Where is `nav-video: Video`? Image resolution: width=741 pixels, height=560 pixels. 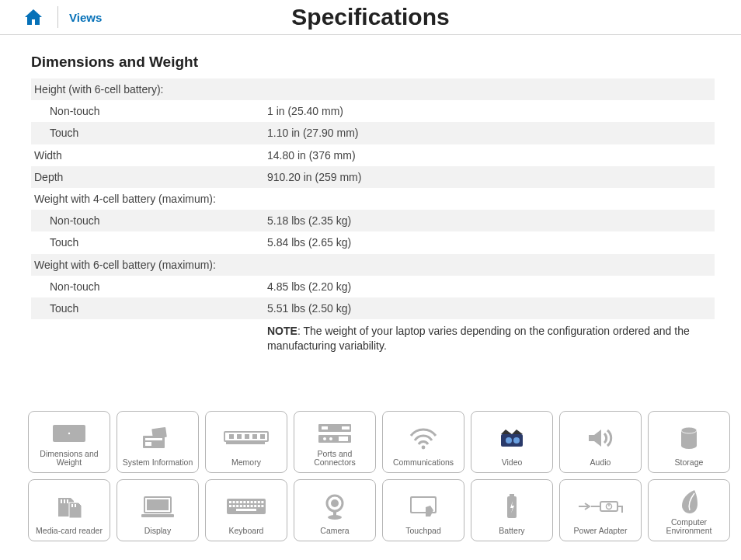 nav-video: Video is located at coordinates (512, 442).